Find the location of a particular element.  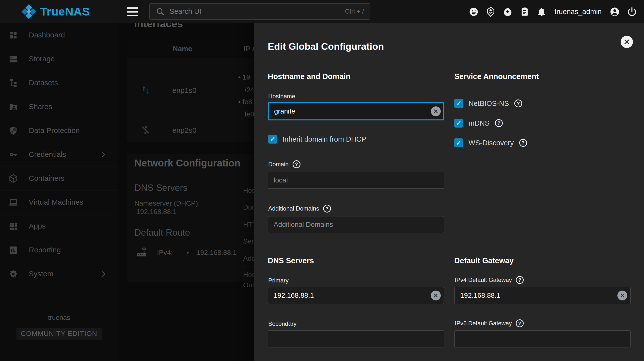

jobs-clipboard-icon is located at coordinates (524, 12).